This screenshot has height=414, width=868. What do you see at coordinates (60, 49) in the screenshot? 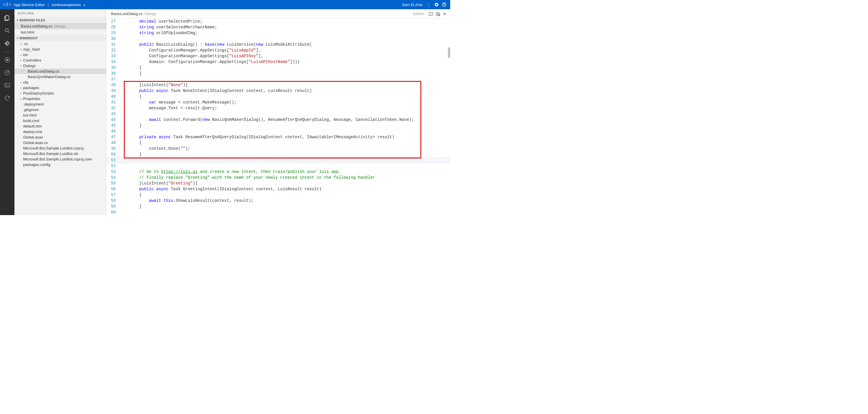
I see `tree-folder: ▸App_Start` at bounding box center [60, 49].